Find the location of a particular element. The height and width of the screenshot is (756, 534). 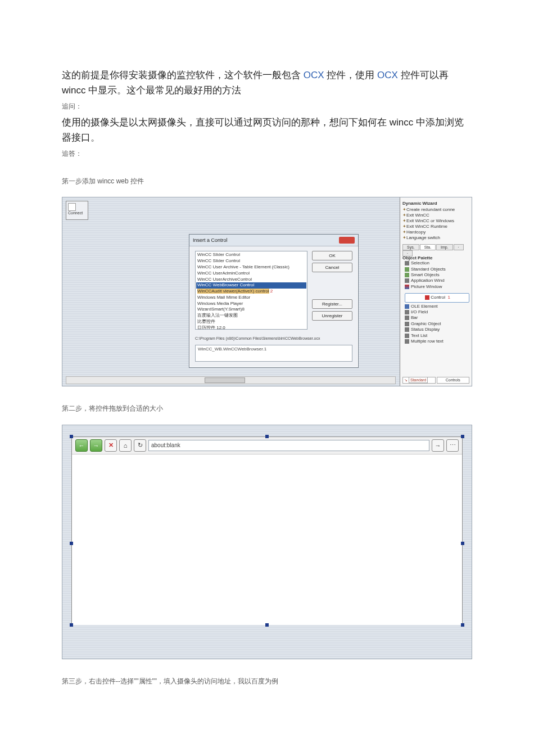

list-item: 日历控件 12.0 is located at coordinates (251, 327).